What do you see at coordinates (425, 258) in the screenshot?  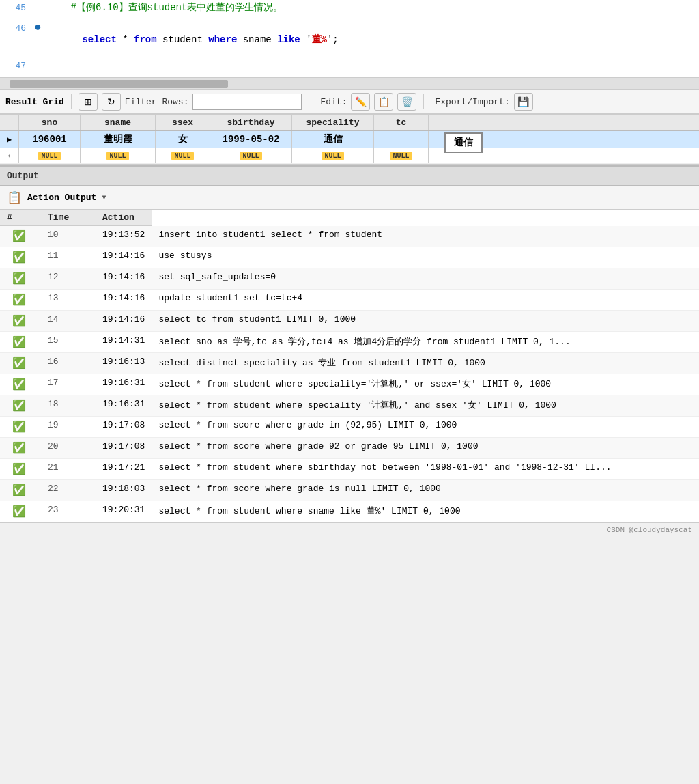 I see `action-text: use stusys` at bounding box center [425, 258].